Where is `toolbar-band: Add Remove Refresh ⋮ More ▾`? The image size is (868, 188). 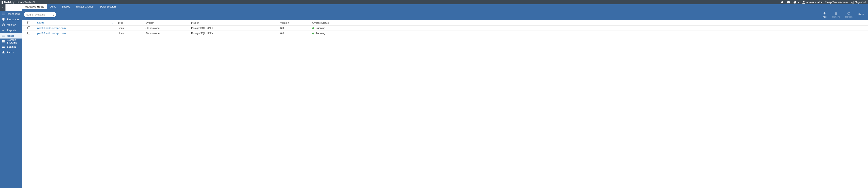
toolbar-band: Add Remove Refresh ⋮ More ▾ is located at coordinates (445, 14).